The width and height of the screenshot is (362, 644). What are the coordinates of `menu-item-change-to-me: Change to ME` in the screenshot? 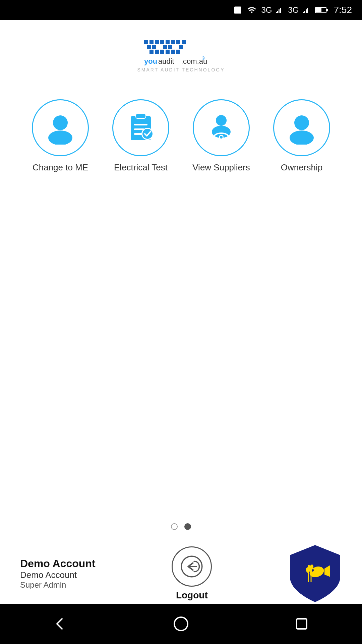 It's located at (60, 136).